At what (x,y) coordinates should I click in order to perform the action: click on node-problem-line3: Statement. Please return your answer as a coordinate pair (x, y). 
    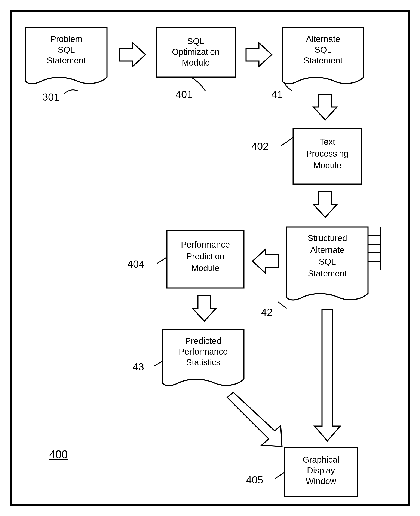
    Looking at the image, I should click on (66, 61).